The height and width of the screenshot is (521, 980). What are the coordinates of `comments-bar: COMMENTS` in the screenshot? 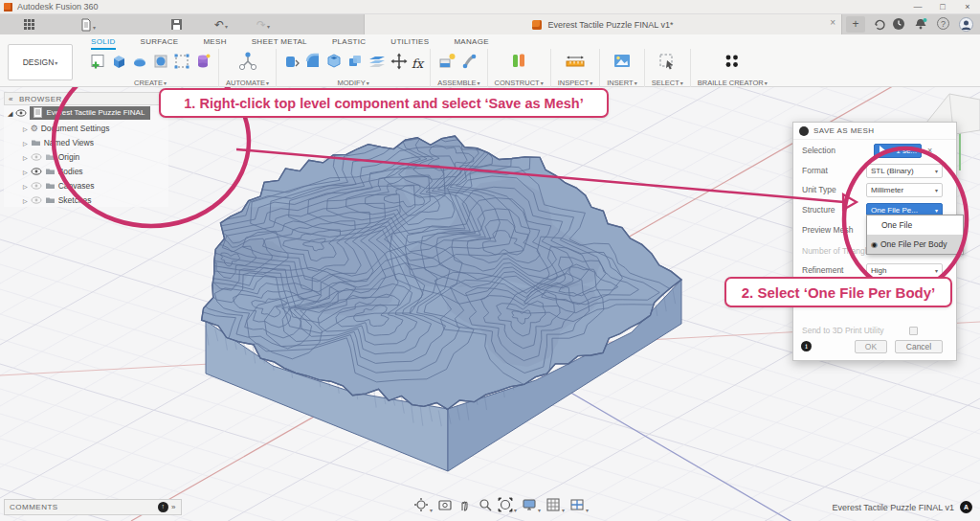 It's located at (93, 508).